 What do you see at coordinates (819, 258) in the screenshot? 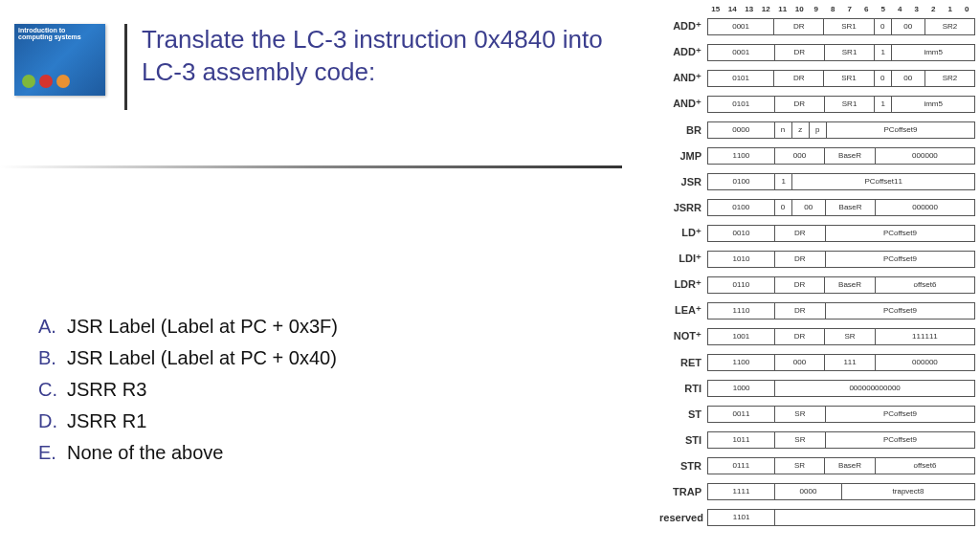
I see `instruction-row: LDI⁺1010DRPCoffset9` at bounding box center [819, 258].